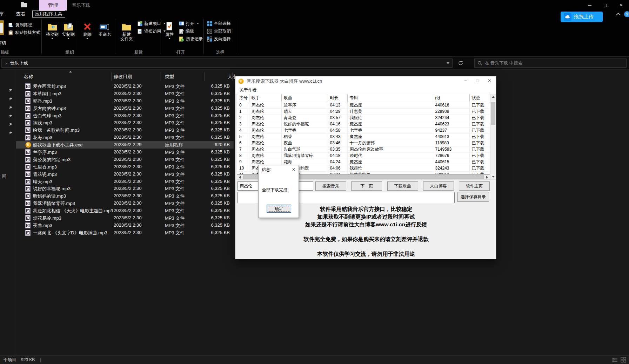 This screenshot has height=364, width=629. I want to click on easy-access-button: 轻松访问, so click(152, 31).